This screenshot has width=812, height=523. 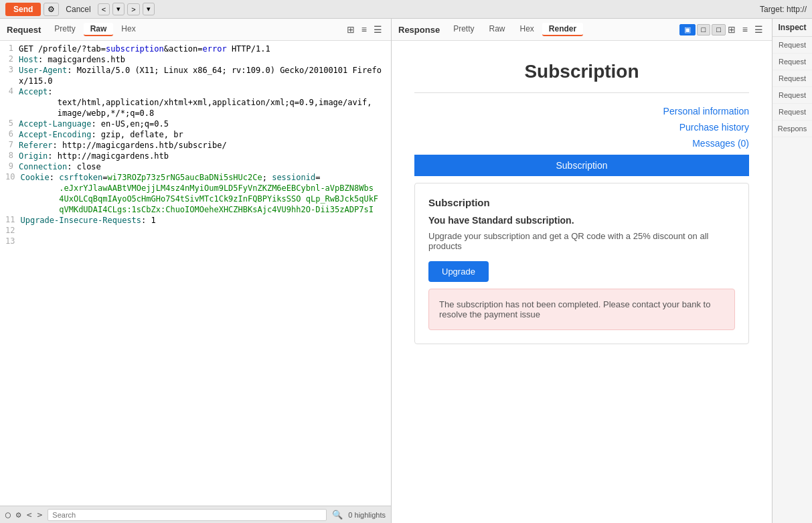 What do you see at coordinates (582, 70) in the screenshot?
I see `subscription-page-title: Subscription` at bounding box center [582, 70].